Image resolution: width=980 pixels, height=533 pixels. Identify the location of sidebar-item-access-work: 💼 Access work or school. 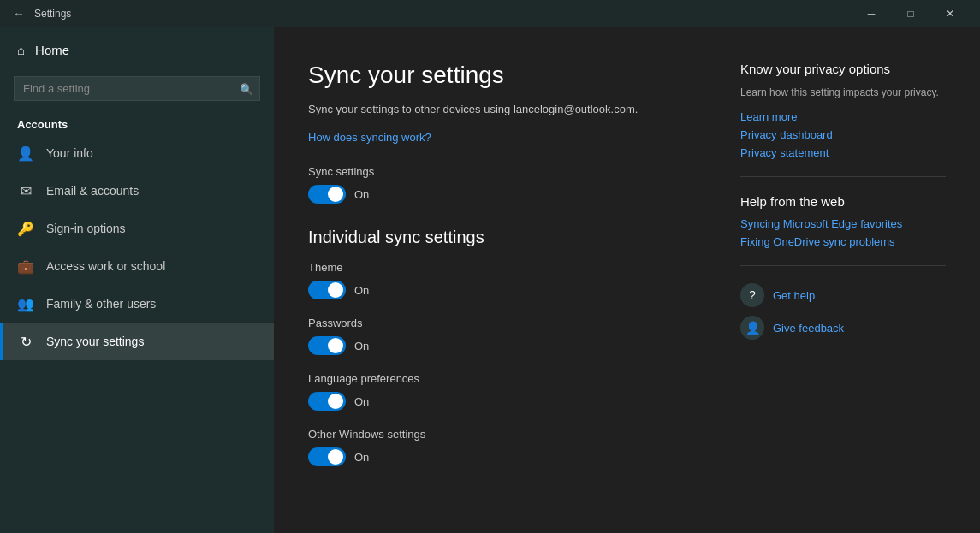
(137, 266).